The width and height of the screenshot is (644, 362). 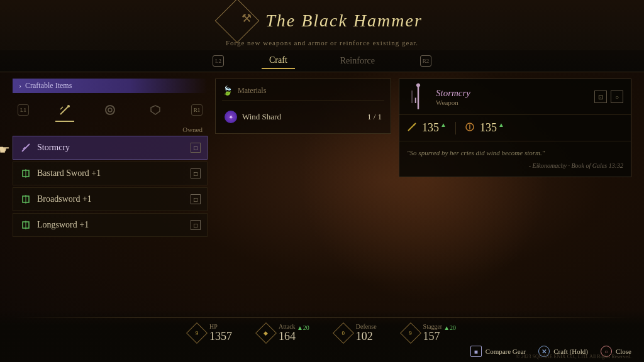 What do you see at coordinates (515, 159) in the screenshot?
I see `detail-quote: "So spurred by her cries did wind become…` at bounding box center [515, 159].